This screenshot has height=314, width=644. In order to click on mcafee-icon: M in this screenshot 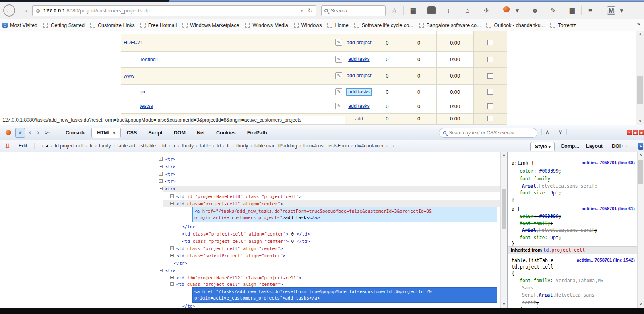, I will do `click(611, 10)`.